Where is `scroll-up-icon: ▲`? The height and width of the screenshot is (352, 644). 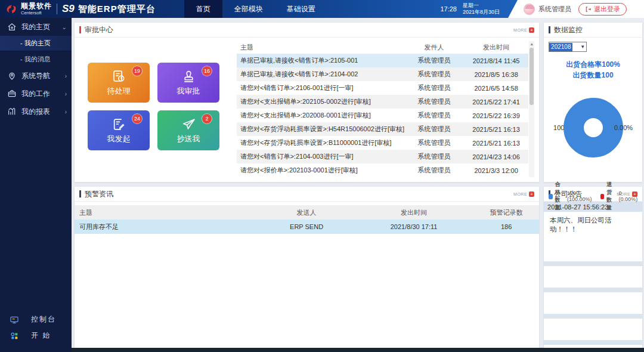 scroll-up-icon: ▲ is located at coordinates (532, 44).